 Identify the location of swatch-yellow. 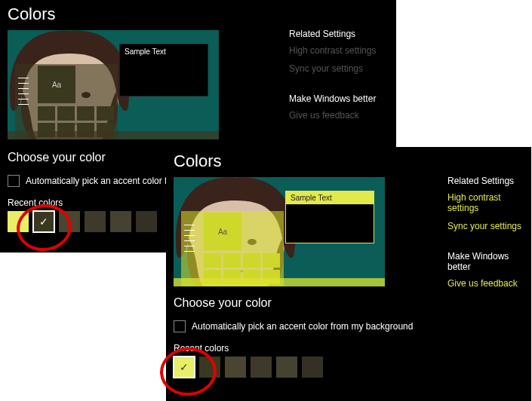
(18, 222).